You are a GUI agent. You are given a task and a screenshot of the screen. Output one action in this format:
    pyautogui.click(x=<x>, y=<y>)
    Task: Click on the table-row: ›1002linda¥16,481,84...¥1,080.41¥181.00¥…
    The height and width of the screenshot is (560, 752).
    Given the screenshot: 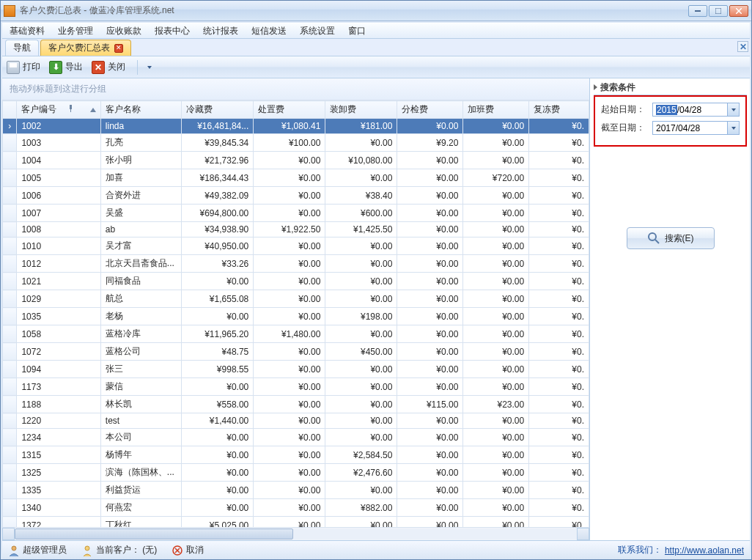 What is the action you would take?
    pyautogui.click(x=296, y=126)
    